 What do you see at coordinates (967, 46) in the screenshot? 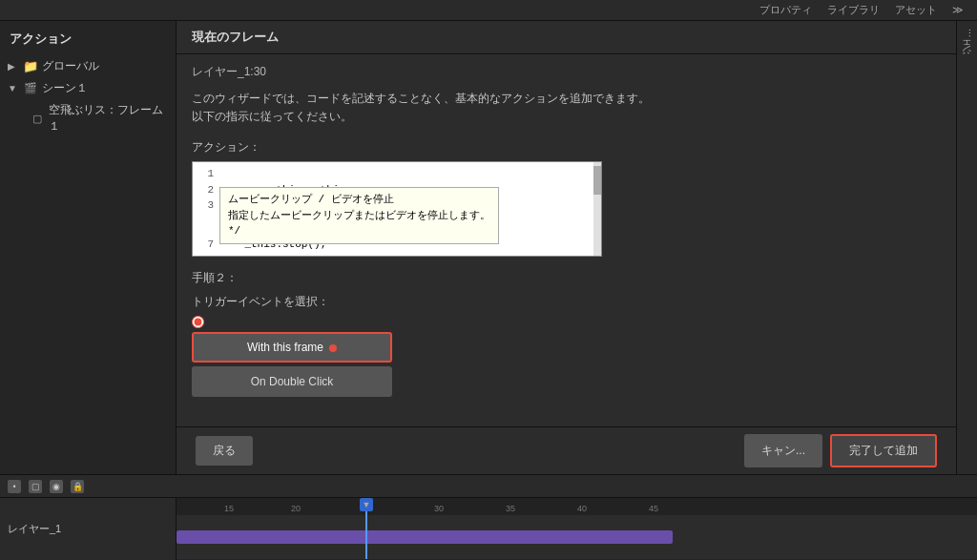
I see `right-panel-label: ジェ...` at bounding box center [967, 46].